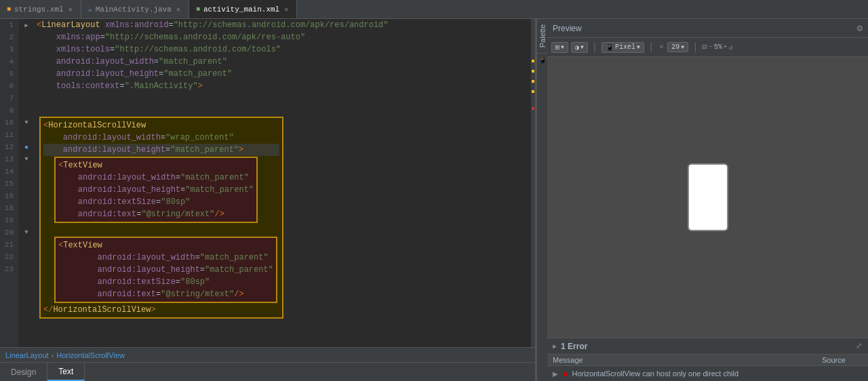 The height and width of the screenshot is (381, 868). What do you see at coordinates (71, 9) in the screenshot?
I see `tab-strings-close: ✕` at bounding box center [71, 9].